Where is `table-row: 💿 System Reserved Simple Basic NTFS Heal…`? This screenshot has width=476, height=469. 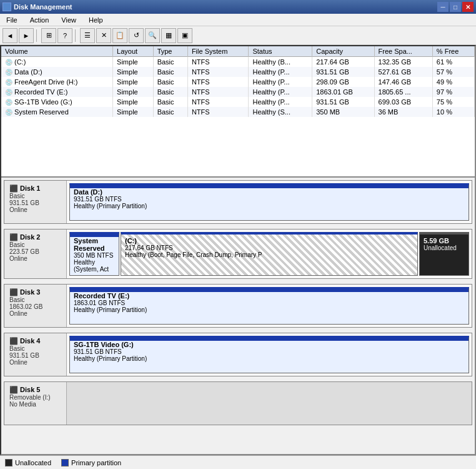
table-row: 💿 System Reserved Simple Basic NTFS Heal… is located at coordinates (238, 112).